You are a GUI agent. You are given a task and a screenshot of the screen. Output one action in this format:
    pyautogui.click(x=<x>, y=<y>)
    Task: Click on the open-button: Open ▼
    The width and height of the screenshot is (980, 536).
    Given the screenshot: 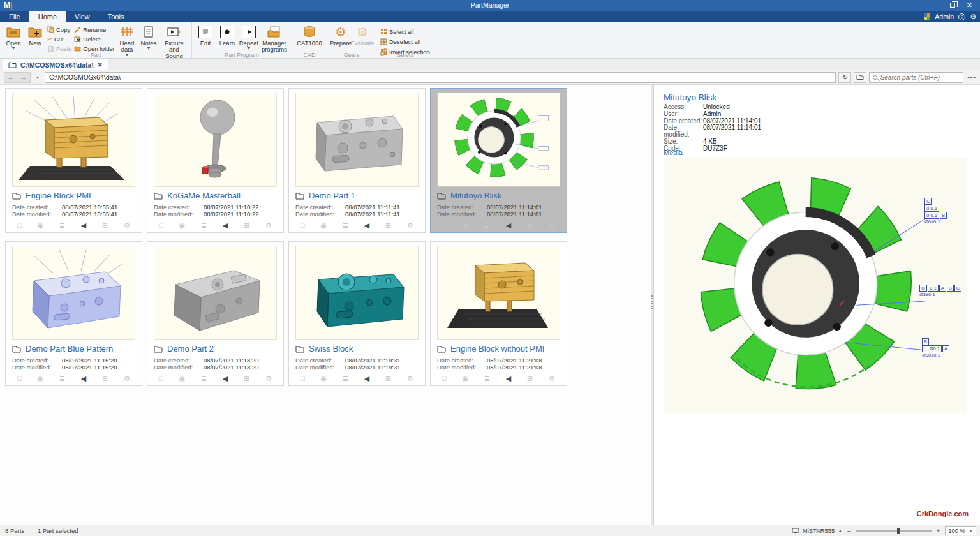 What is the action you would take?
    pyautogui.click(x=13, y=37)
    